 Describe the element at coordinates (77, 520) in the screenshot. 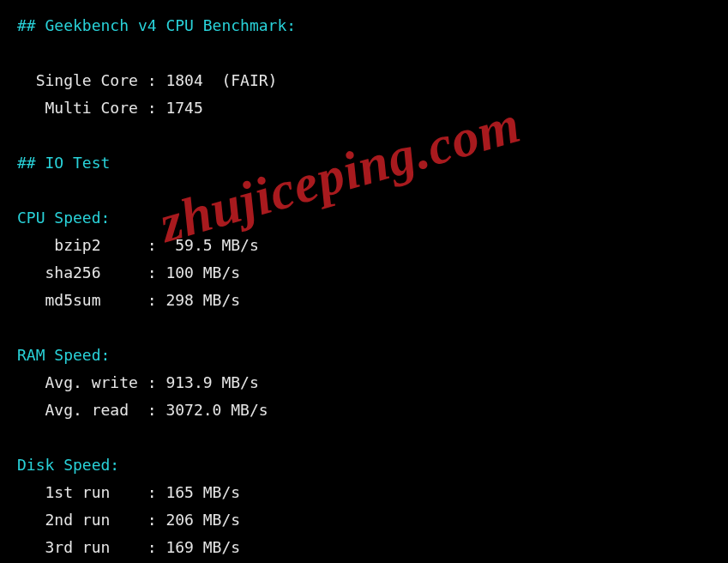

I see `row-label: 2nd run` at that location.